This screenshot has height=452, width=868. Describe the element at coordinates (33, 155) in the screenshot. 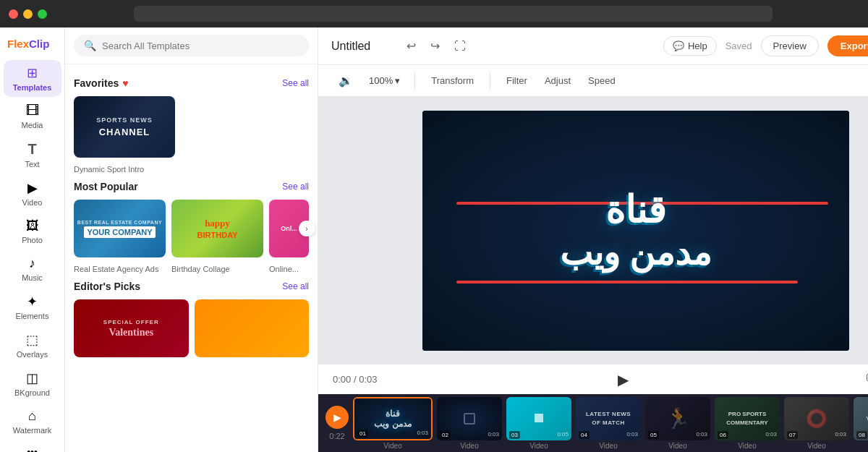

I see `sidebar-item-text: T Text` at that location.